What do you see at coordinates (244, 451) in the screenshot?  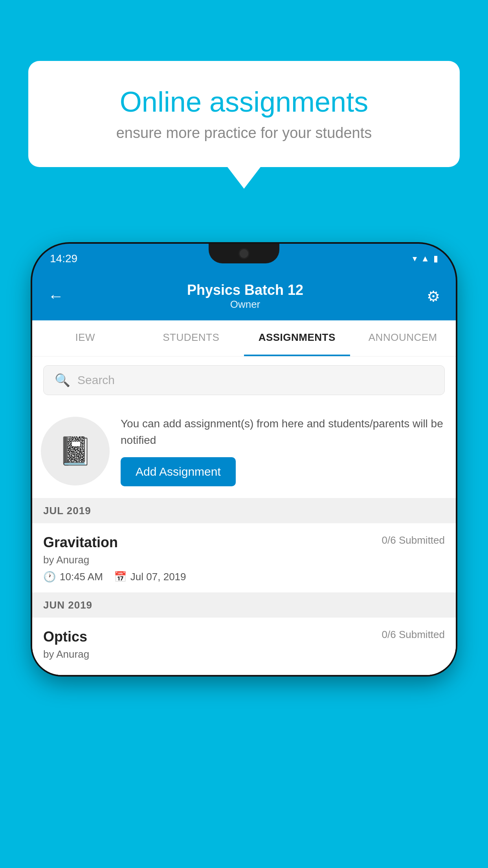 I see `empty-state-banner: 📓 You can add assignment(s) from here an…` at bounding box center [244, 451].